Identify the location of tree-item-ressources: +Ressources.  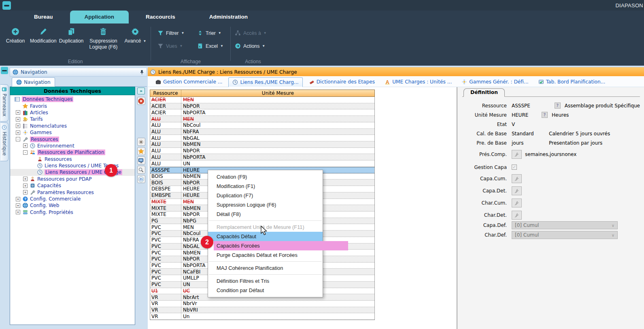
(72, 159).